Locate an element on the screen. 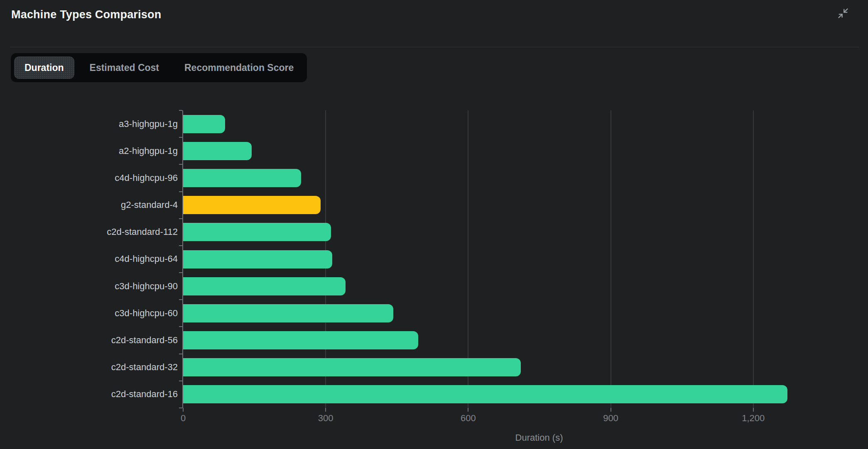 This screenshot has width=868, height=449. x-axis-tick-label-0: 0 is located at coordinates (183, 418).